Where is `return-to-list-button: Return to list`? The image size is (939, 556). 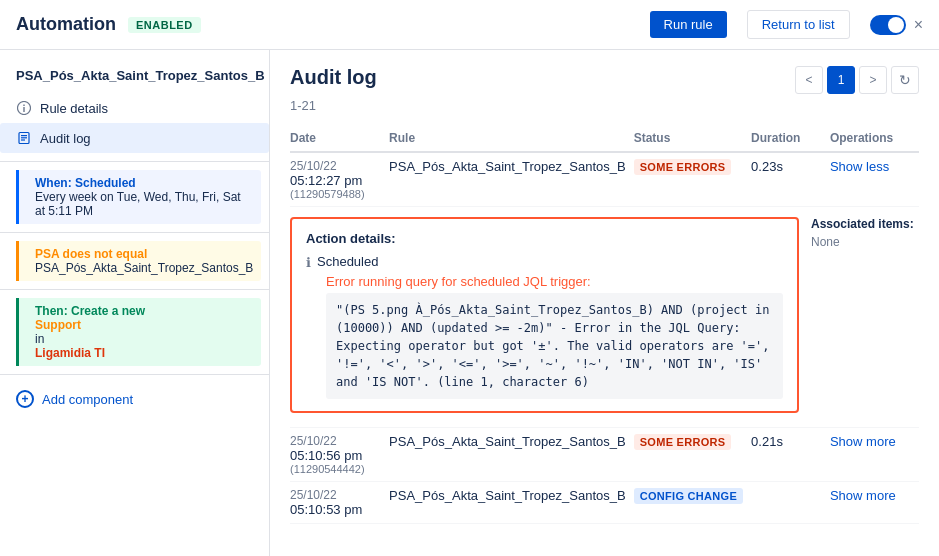 return-to-list-button: Return to list is located at coordinates (798, 24).